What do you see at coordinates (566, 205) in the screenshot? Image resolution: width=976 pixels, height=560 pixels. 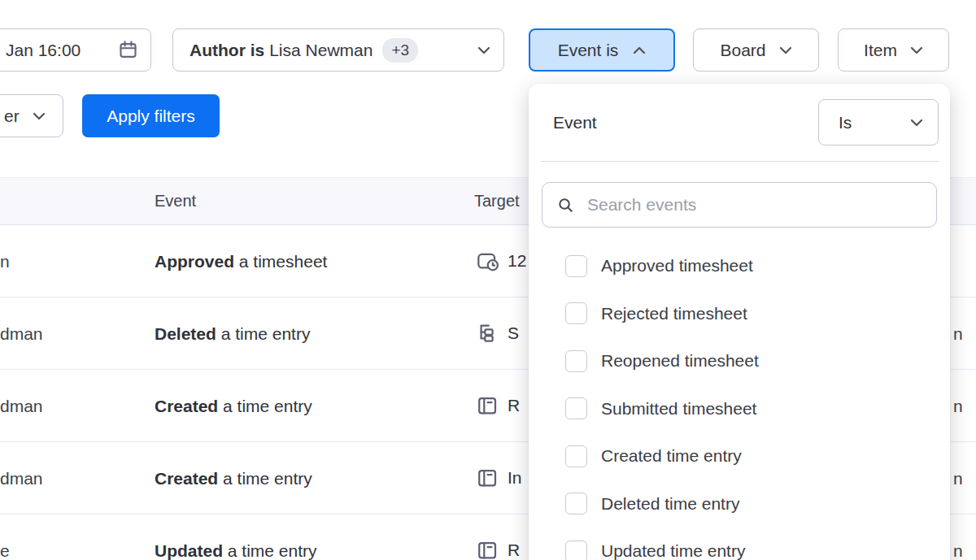 I see `search-icon` at bounding box center [566, 205].